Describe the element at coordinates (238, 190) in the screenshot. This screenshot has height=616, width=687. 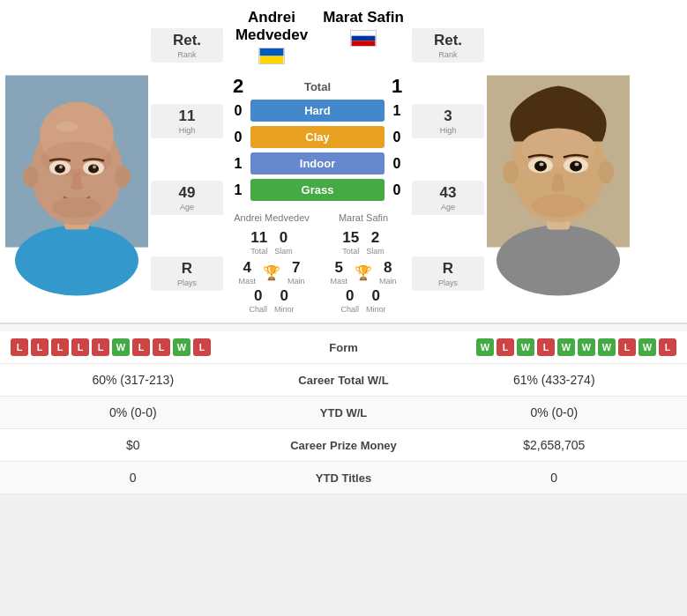
I see `grass-score-left: 1` at that location.